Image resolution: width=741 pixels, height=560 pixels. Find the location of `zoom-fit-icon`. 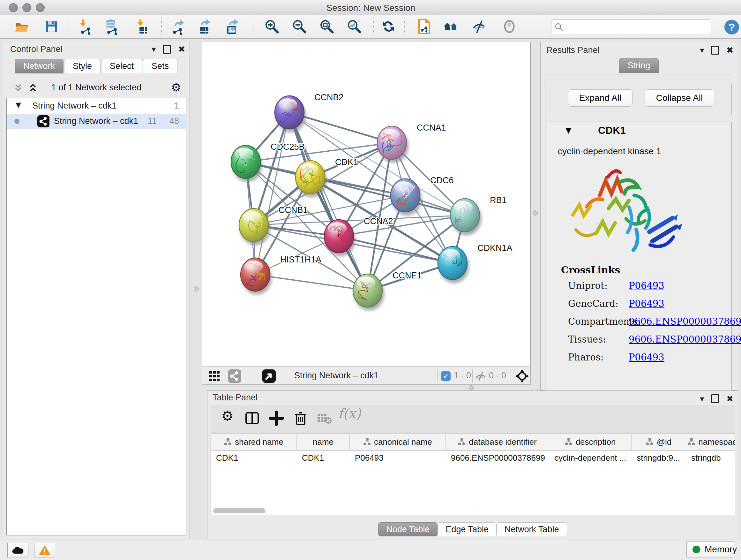

zoom-fit-icon is located at coordinates (327, 26).